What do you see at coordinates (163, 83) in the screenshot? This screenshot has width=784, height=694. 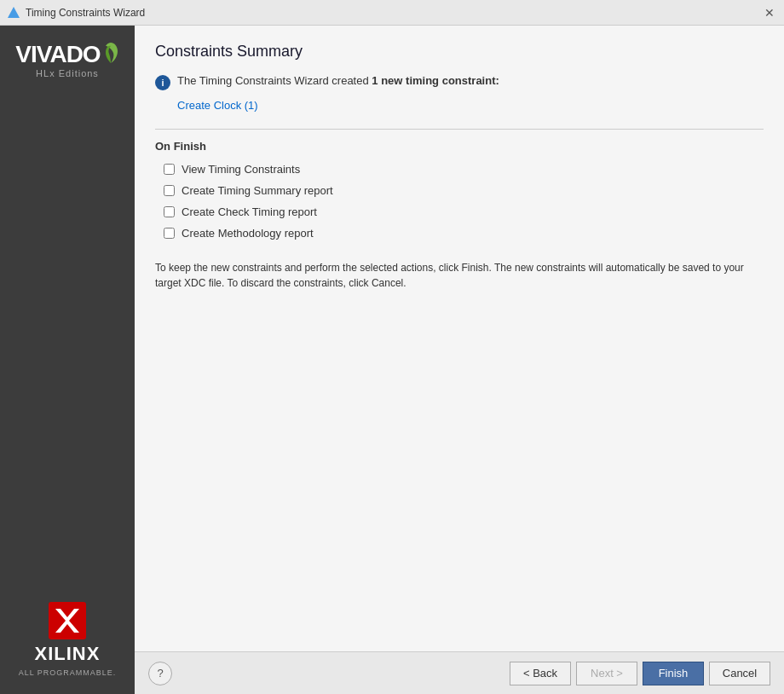 I see `info-icon: i` at bounding box center [163, 83].